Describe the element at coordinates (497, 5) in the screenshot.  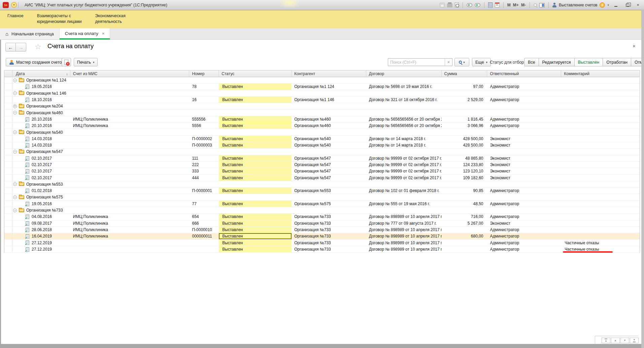
I see `calendar-icon: 31` at that location.